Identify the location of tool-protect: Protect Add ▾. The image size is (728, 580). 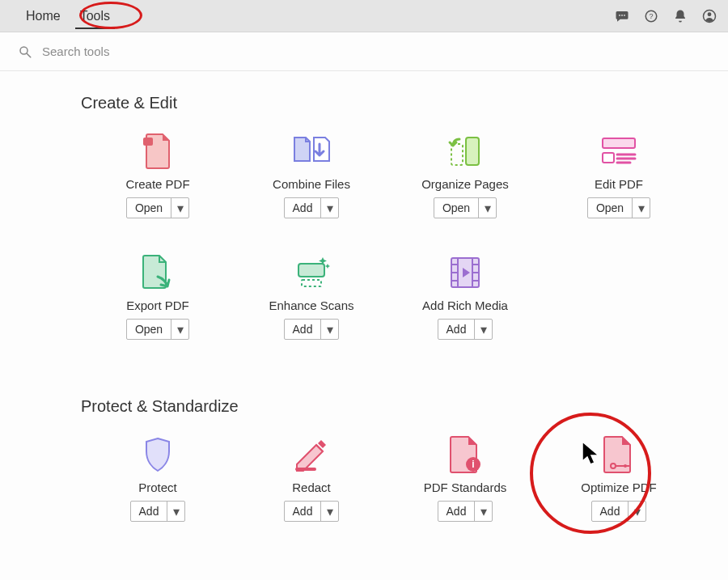
(158, 491).